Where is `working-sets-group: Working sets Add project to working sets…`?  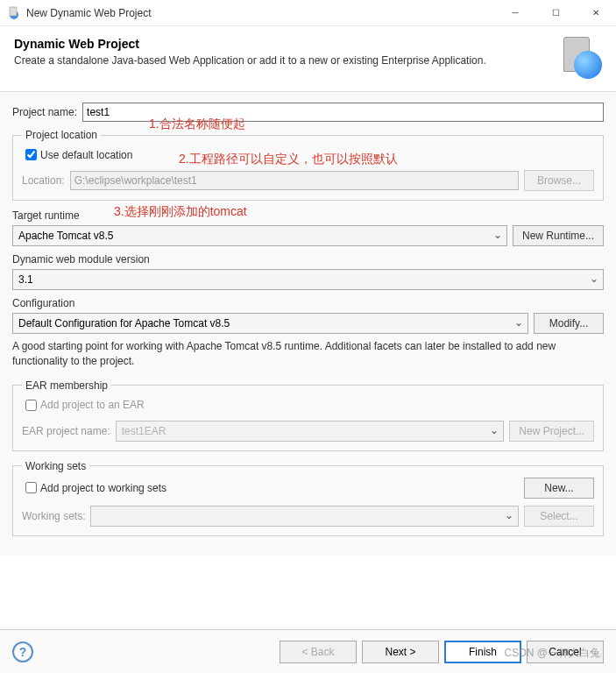 working-sets-group: Working sets Add project to working sets… is located at coordinates (308, 498).